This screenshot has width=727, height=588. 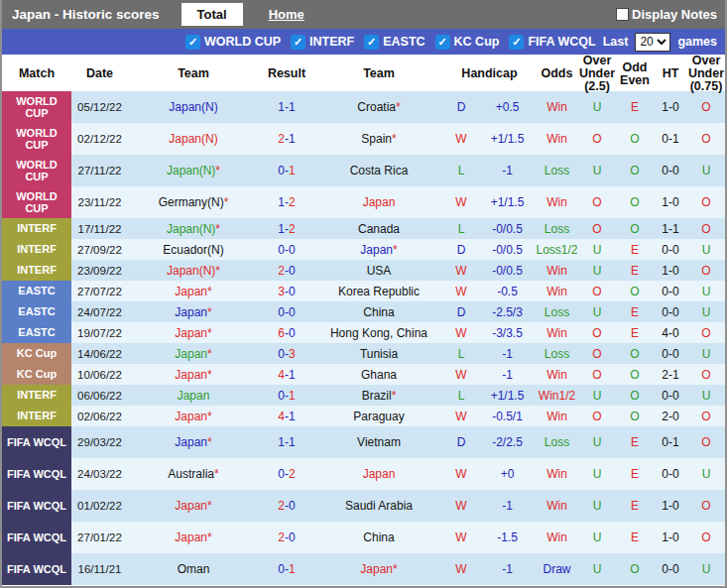 What do you see at coordinates (670, 139) in the screenshot?
I see `halftime-score: 0-1` at bounding box center [670, 139].